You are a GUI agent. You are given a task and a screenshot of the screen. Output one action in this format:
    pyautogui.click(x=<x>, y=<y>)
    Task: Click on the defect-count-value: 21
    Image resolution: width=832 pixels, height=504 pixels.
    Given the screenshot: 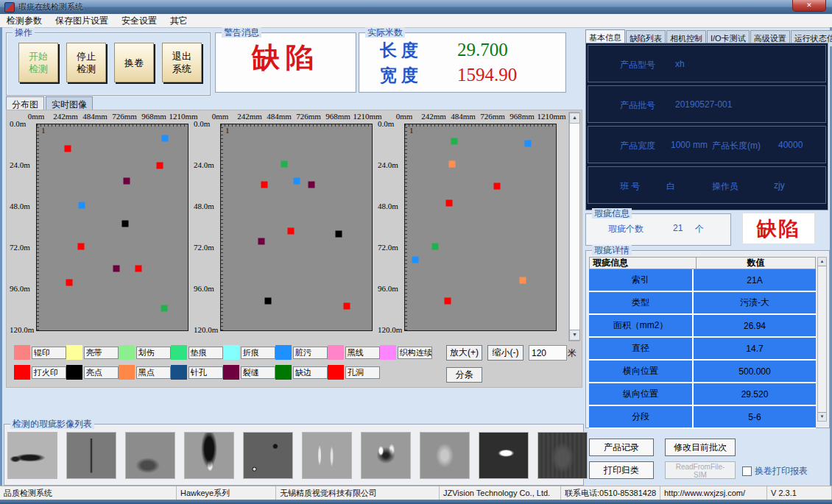 What is the action you would take?
    pyautogui.click(x=677, y=228)
    